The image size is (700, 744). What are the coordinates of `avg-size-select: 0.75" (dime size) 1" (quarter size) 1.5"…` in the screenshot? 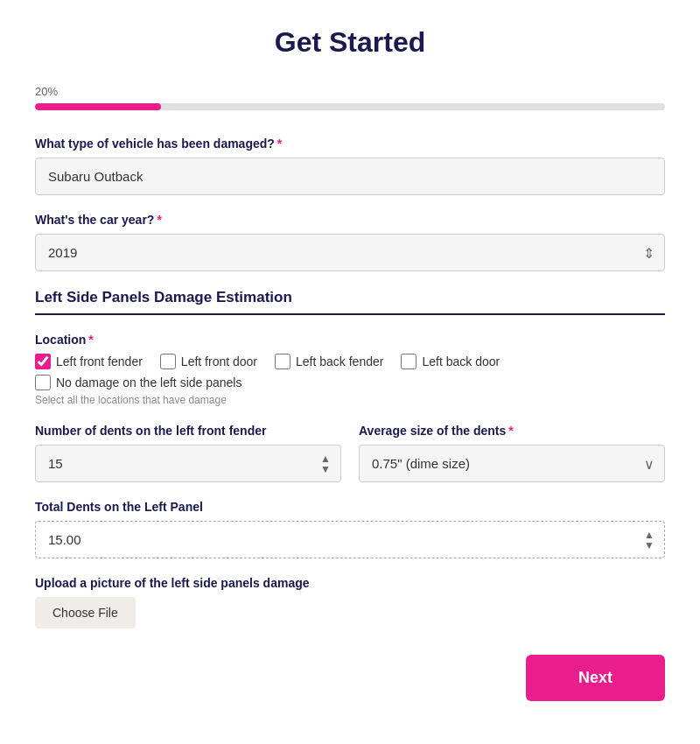 It's located at (512, 464).